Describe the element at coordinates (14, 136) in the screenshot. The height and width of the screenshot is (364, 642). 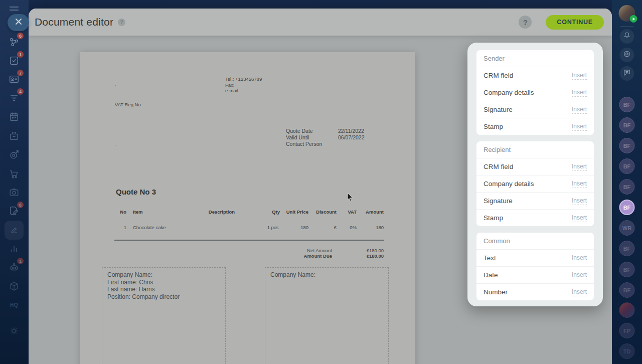
I see `sidebar-item-company` at that location.